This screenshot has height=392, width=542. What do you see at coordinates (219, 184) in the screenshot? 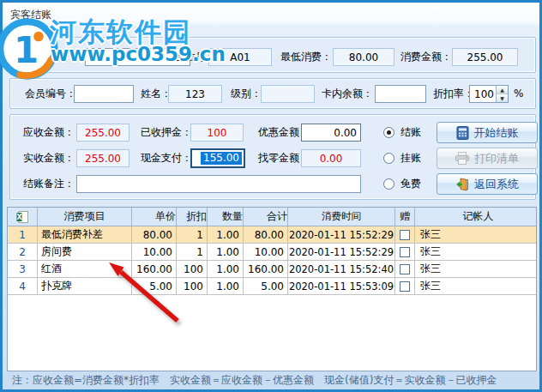
I see `remark-input` at bounding box center [219, 184].